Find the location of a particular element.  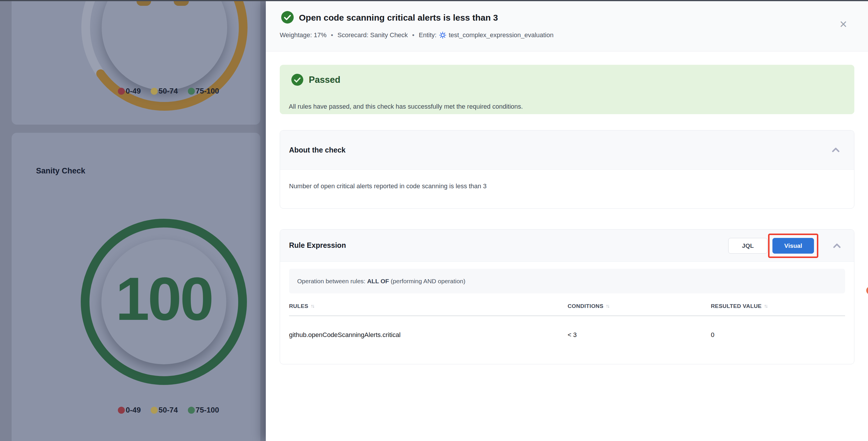

operation-suffix: (performing AND operation) is located at coordinates (428, 281).